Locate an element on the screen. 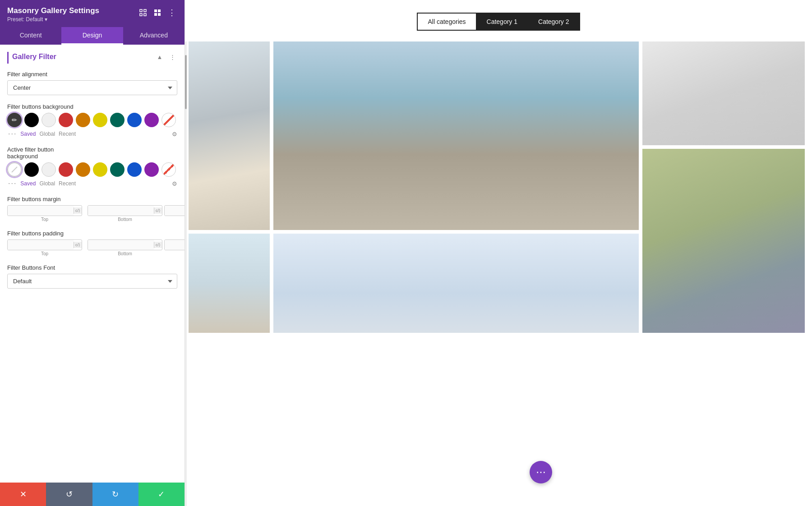  color-settings-icon-1: ⚙ is located at coordinates (175, 134).